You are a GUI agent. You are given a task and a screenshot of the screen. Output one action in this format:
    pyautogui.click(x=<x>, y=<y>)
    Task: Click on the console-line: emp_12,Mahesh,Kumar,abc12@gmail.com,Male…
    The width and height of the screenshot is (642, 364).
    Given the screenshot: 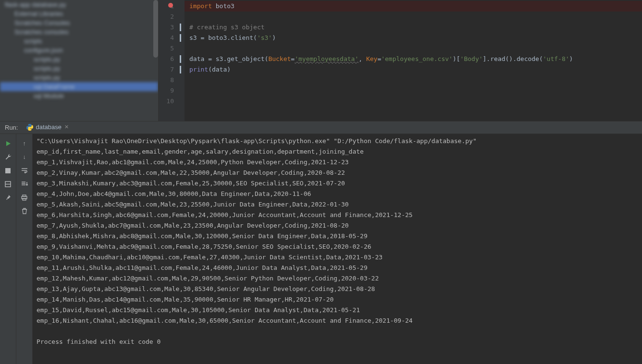 What is the action you would take?
    pyautogui.click(x=337, y=279)
    